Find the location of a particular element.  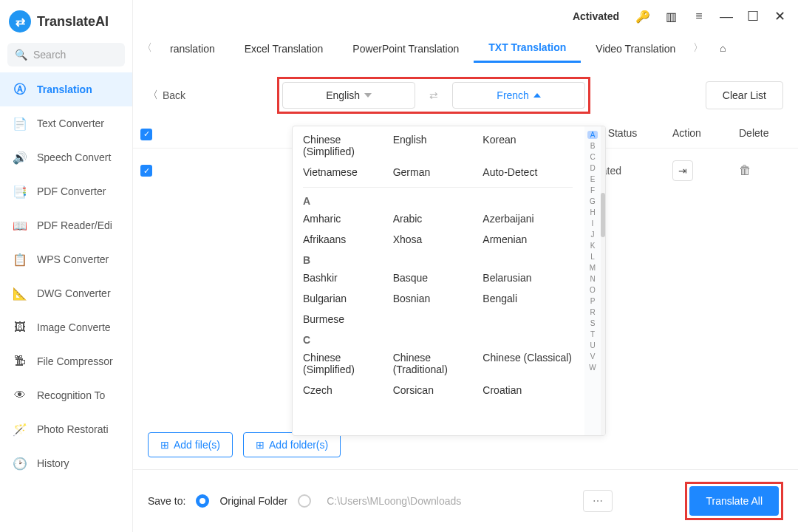

tabs-scroll-left: 〈 is located at coordinates (147, 48).